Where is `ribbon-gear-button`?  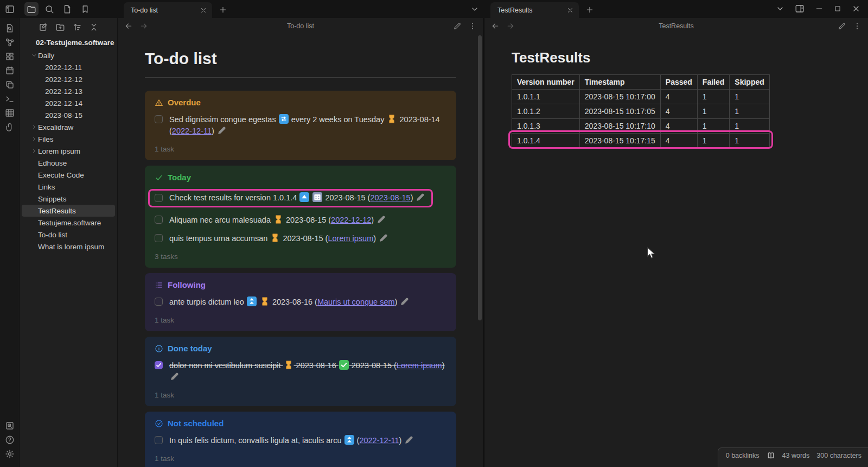 ribbon-gear-button is located at coordinates (10, 454).